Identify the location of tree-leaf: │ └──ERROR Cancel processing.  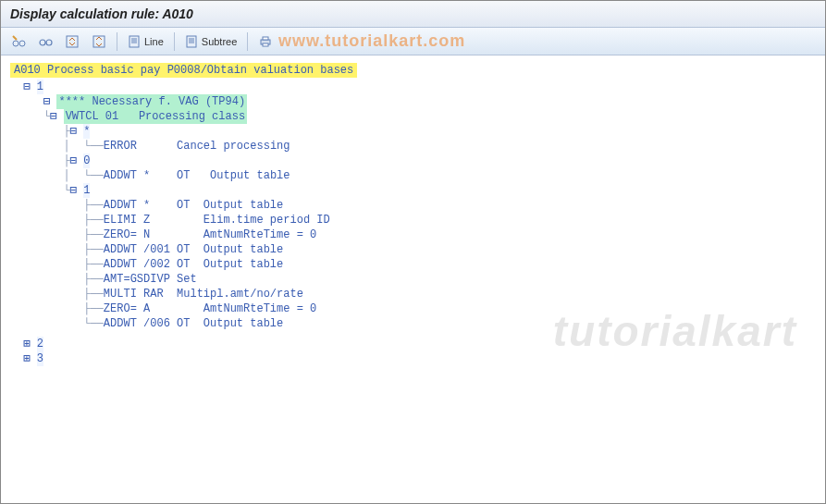
(413, 146).